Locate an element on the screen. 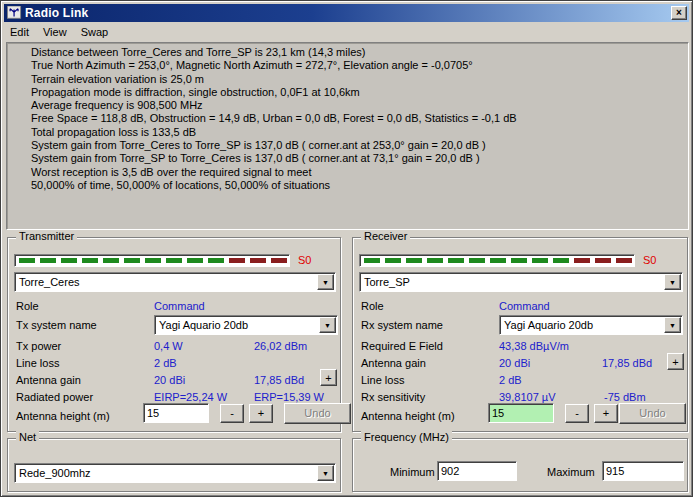  tx-role-value: Command is located at coordinates (180, 306).